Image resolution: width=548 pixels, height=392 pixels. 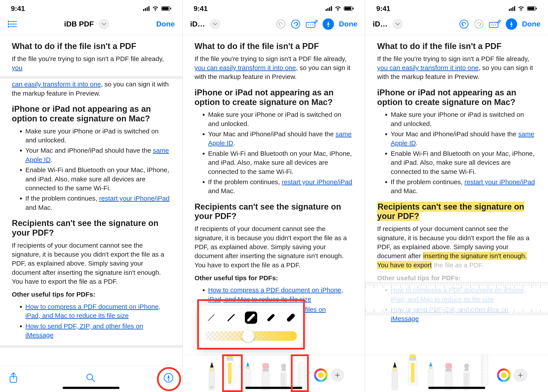 I want to click on list-item: Make sure your iPhone or iPad is switche…, so click(x=463, y=119).